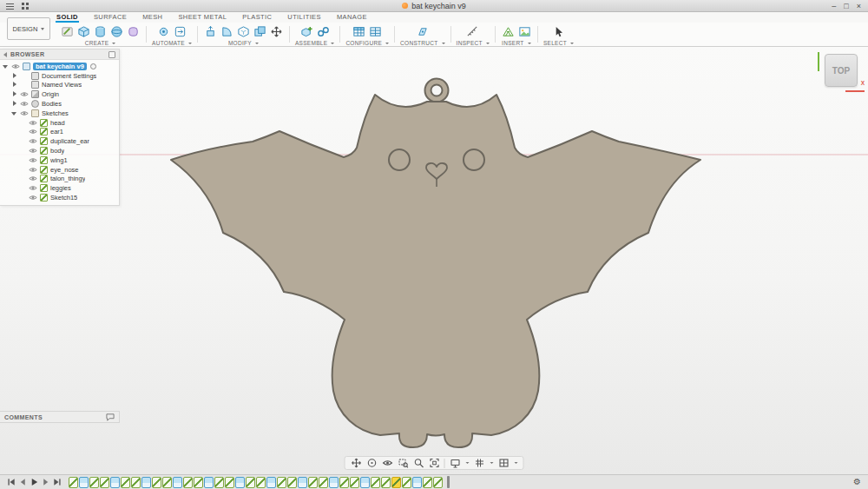  I want to click on comments-bubble-icon, so click(110, 417).